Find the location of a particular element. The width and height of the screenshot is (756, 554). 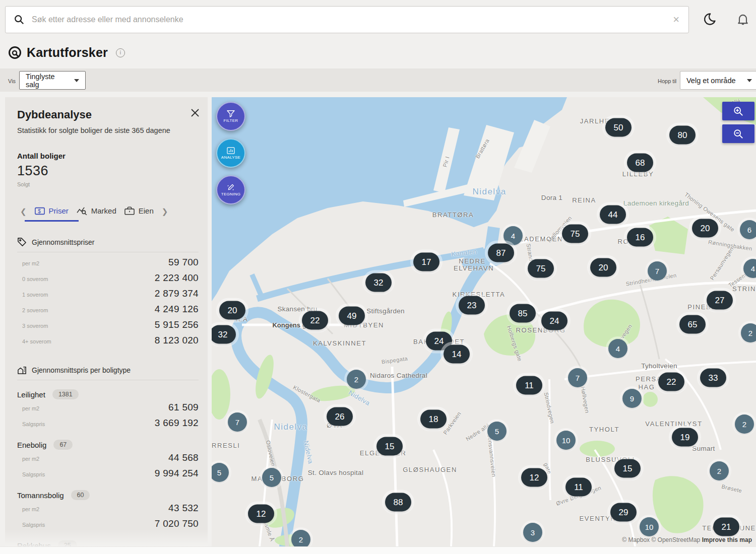

attribution-text: © Mapbox © OpenStreetMap is located at coordinates (662, 540).